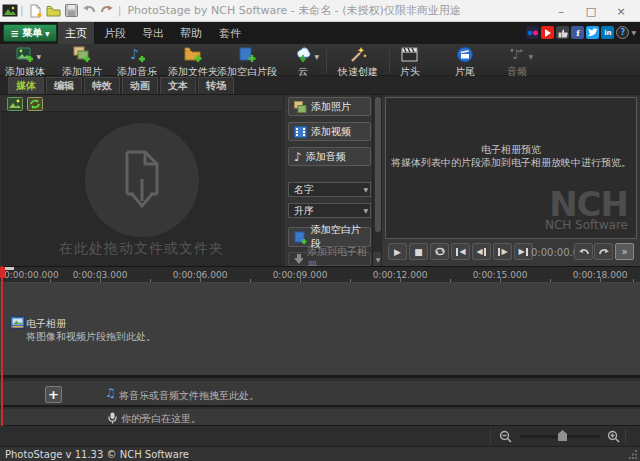 This screenshot has width=640, height=461. Describe the element at coordinates (178, 86) in the screenshot. I see `tab-text: 文本` at that location.